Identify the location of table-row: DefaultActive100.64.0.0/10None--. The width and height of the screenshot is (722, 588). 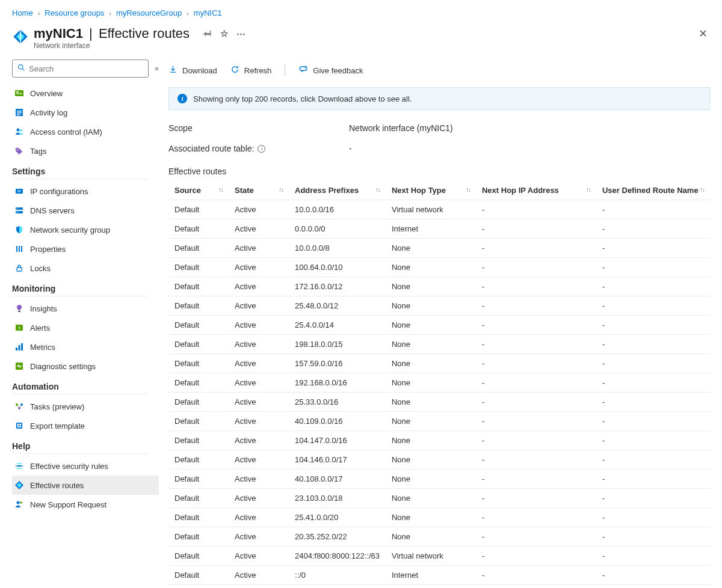
(439, 268).